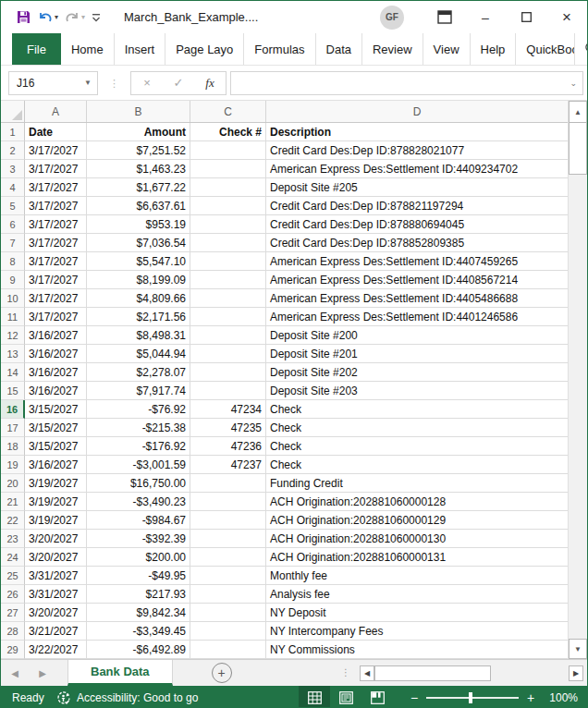 The image size is (588, 708). Describe the element at coordinates (228, 409) in the screenshot. I see `grid-cell: 47234` at that location.